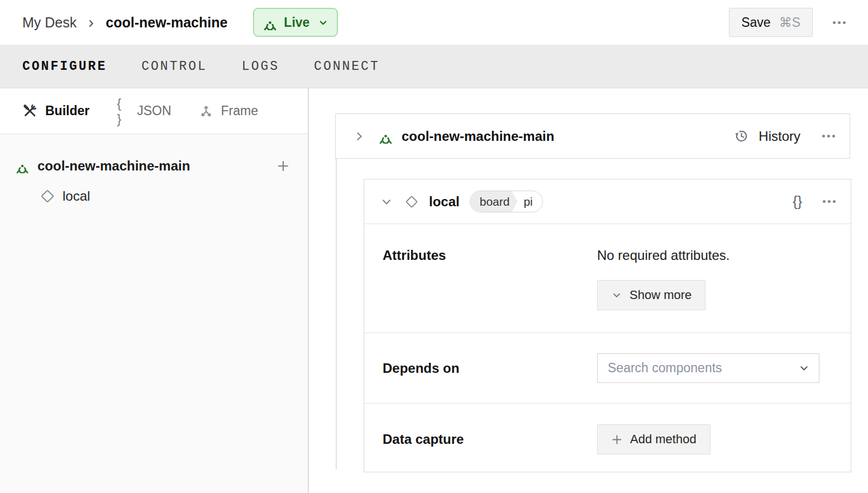 This screenshot has height=493, width=868. What do you see at coordinates (771, 22) in the screenshot?
I see `save-button: Save ⌘S` at bounding box center [771, 22].